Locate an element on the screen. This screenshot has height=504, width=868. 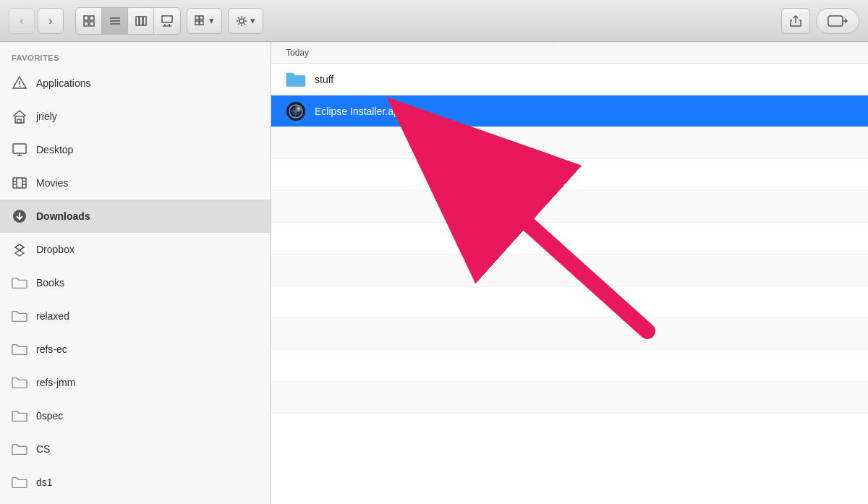
col-name-header: Today is located at coordinates (297, 53).